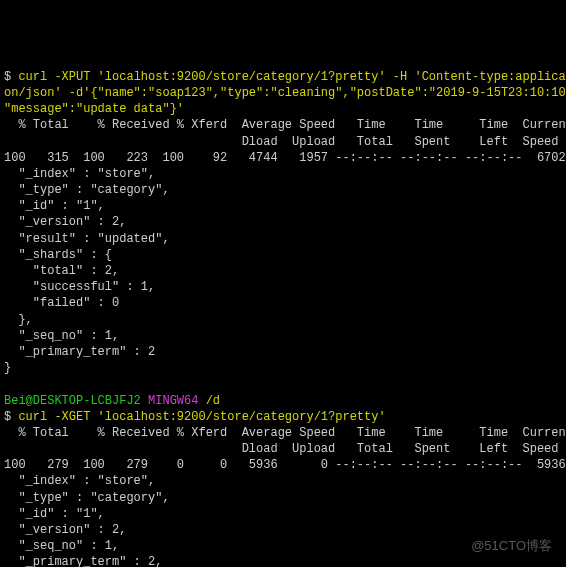 This screenshot has width=566, height=567. I want to click on prompt-shell: MINGW64, so click(174, 401).